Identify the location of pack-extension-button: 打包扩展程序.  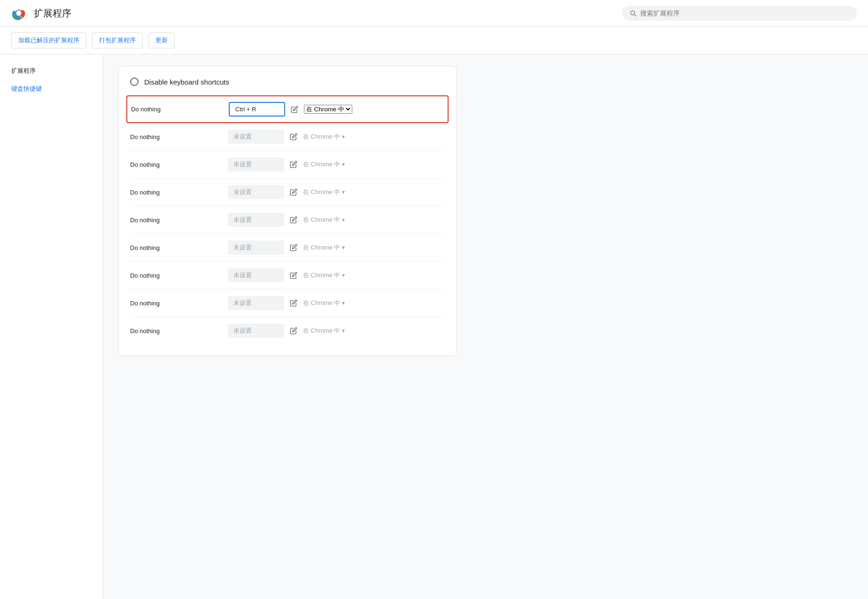
(117, 40).